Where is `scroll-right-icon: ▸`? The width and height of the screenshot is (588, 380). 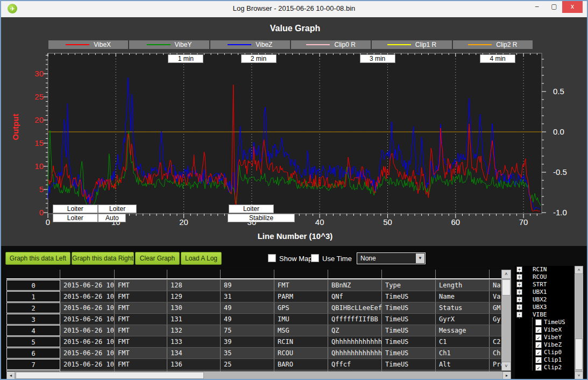 scroll-right-icon: ▸ is located at coordinates (507, 376).